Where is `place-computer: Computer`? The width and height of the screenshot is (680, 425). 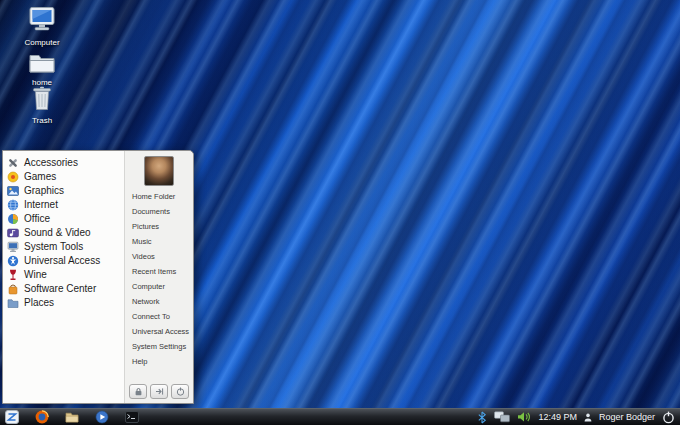
place-computer: Computer is located at coordinates (159, 286).